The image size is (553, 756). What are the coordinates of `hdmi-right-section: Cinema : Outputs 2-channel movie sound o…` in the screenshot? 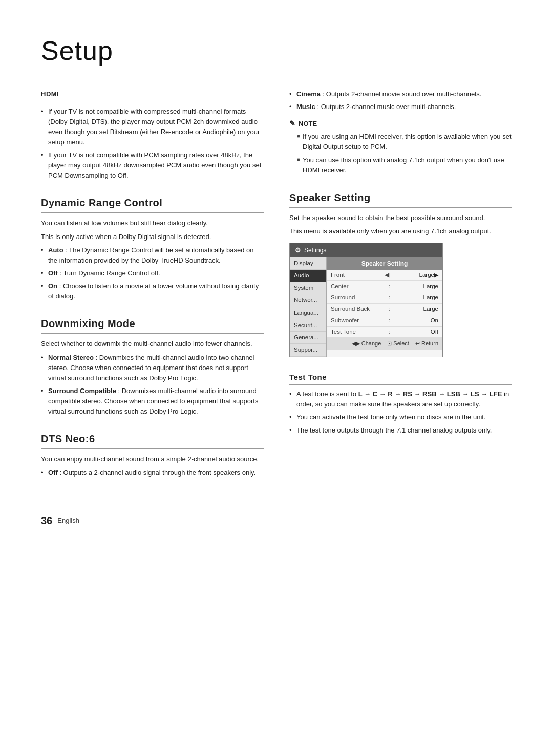 It's located at (400, 132).